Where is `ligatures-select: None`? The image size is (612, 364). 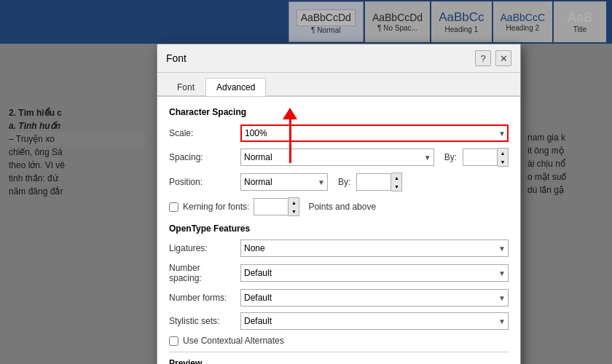
ligatures-select: None is located at coordinates (374, 248).